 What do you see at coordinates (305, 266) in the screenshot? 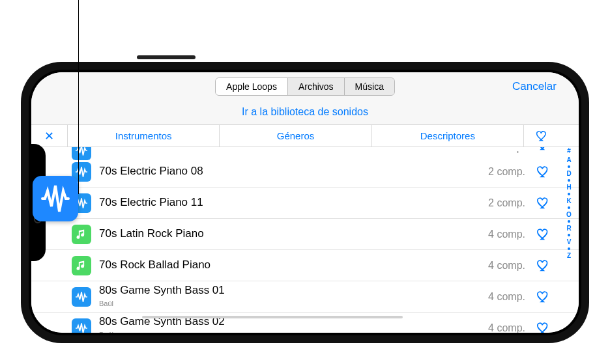
I see `list-item: 70s Rock Ballad Piano 4 comp.` at bounding box center [305, 266].